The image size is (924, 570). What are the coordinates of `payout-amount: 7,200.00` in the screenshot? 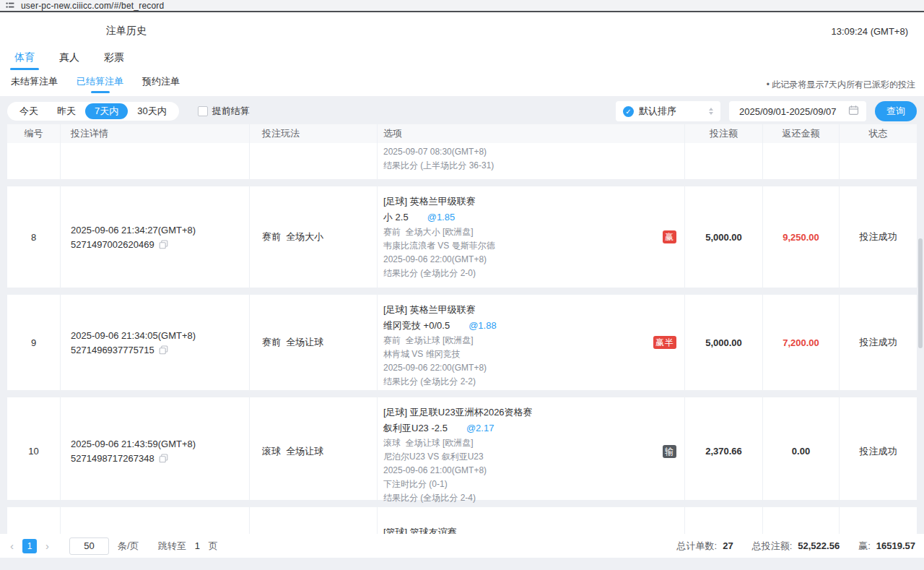 It's located at (801, 342).